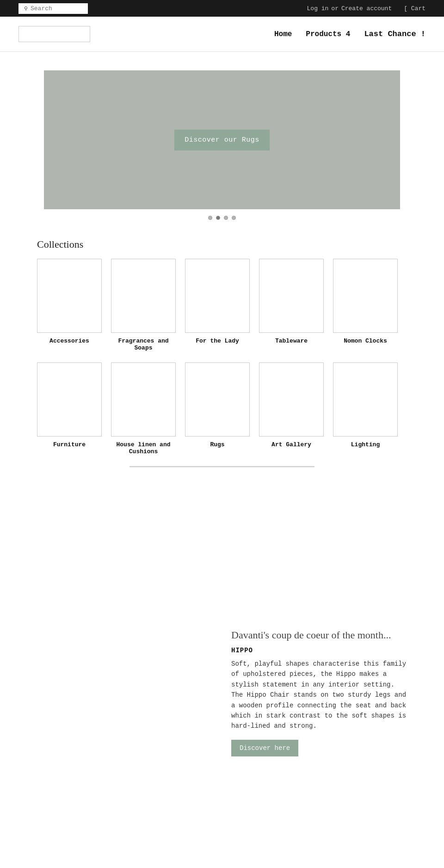 The height and width of the screenshot is (868, 444). I want to click on collections-row-2: Furniture House linen and Cushions Rugs …, so click(222, 409).